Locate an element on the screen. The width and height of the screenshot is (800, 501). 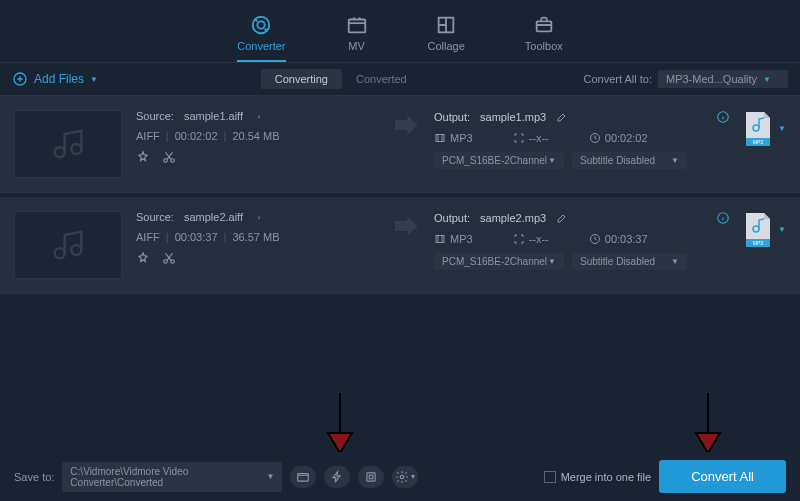
save-path-select: C:\Vidmore\Vidmore Video Converter\Conve… is located at coordinates (172, 477).